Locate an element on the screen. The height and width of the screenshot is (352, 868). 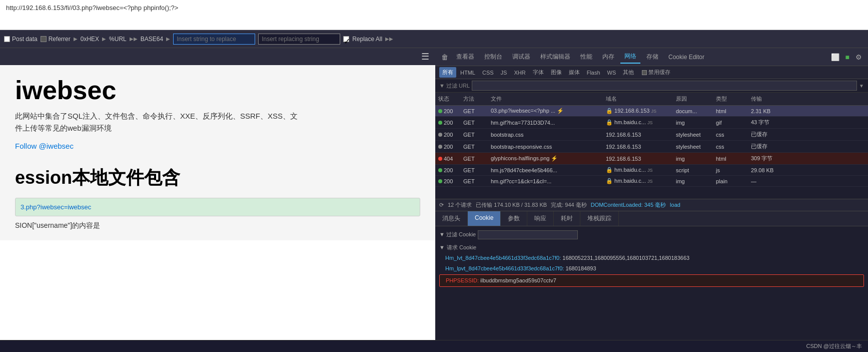
filter-arrow: ▼ is located at coordinates (861, 86).